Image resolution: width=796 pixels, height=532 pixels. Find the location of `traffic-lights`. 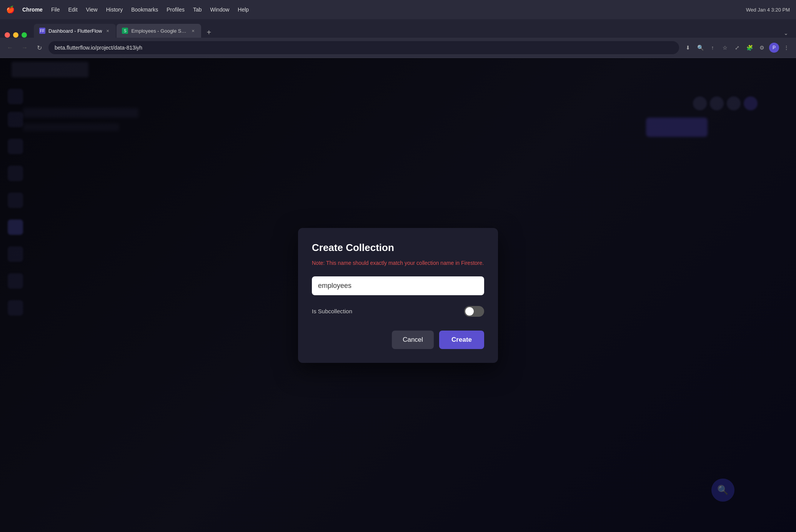

traffic-lights is located at coordinates (16, 35).